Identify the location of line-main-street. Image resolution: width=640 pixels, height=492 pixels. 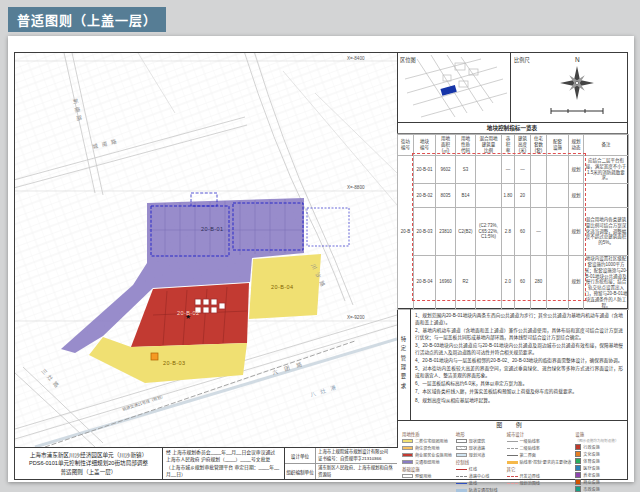
(512, 462).